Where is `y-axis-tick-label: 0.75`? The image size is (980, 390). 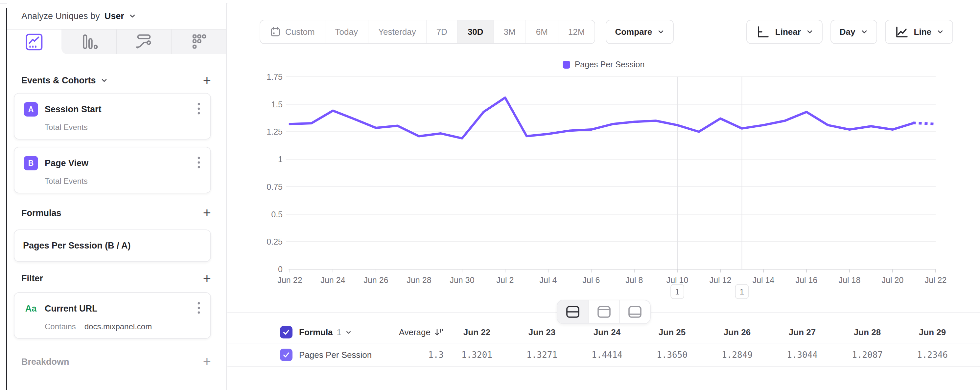 y-axis-tick-label: 0.75 is located at coordinates (275, 187).